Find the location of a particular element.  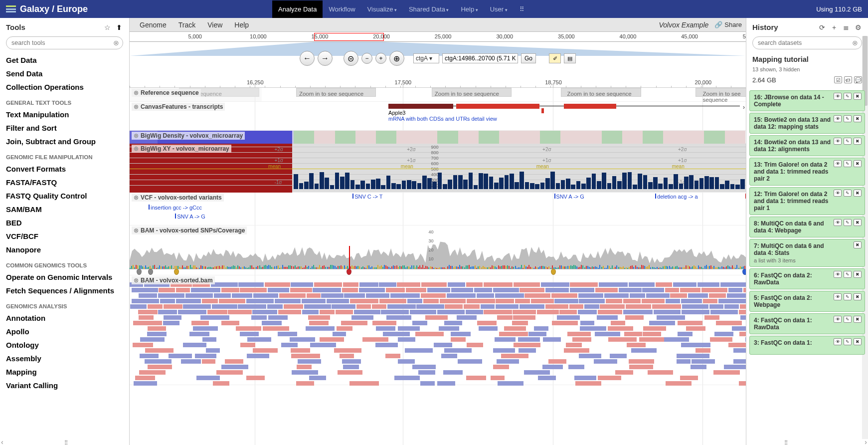

history-options-icon: ⚙ is located at coordinates (858, 27).